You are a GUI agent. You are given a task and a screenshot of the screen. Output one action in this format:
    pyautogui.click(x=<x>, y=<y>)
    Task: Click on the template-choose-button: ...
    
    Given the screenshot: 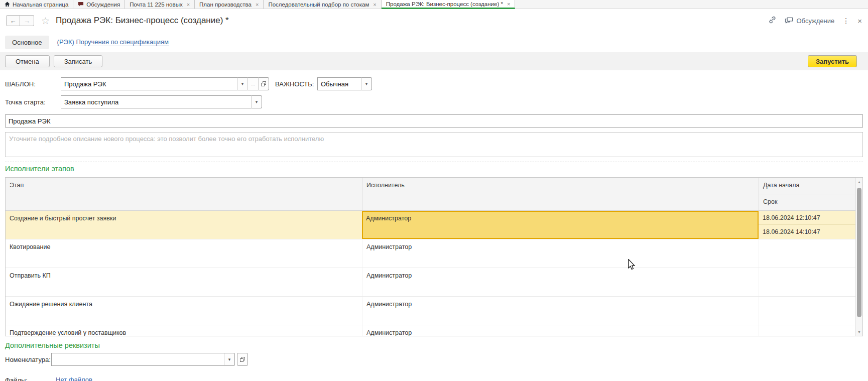 What is the action you would take?
    pyautogui.click(x=253, y=84)
    